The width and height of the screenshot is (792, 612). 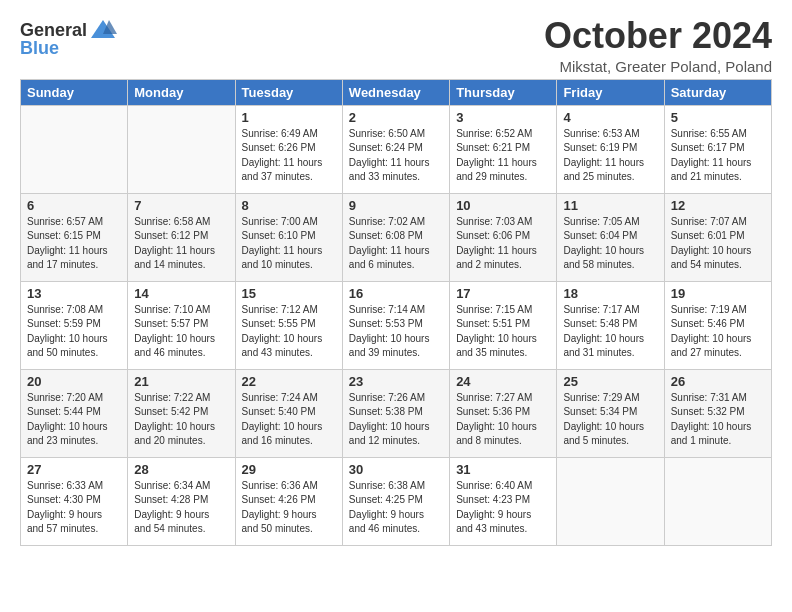 What do you see at coordinates (74, 237) in the screenshot?
I see `calendar-cell: 6Sunrise: 6:57 AM Sunset: 6:15 PM Daylig…` at bounding box center [74, 237].